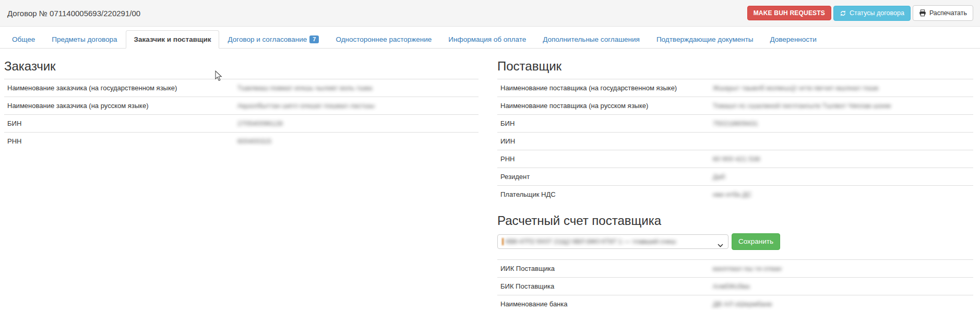  I want to click on tab-badge-count: 7, so click(314, 40).